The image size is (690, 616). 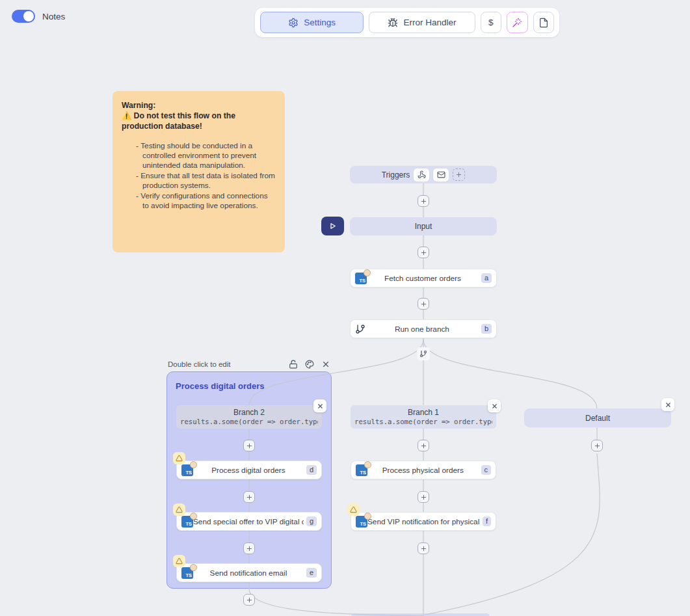 I want to click on default-branch-header: Default, so click(x=598, y=418).